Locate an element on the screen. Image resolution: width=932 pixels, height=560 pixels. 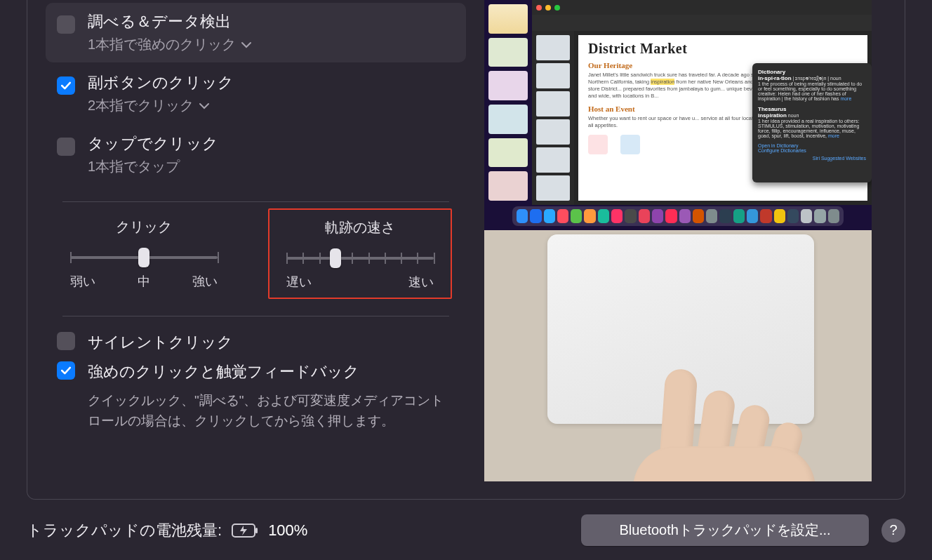
setup-bluetooth-trackpad-button: Bluetoothトラックパッドを設定... is located at coordinates (725, 531).